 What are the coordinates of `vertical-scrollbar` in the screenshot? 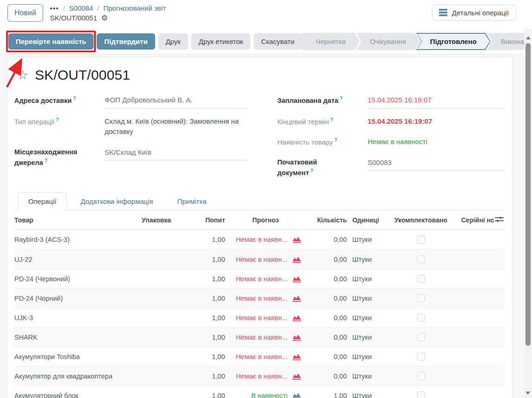 It's located at (528, 213).